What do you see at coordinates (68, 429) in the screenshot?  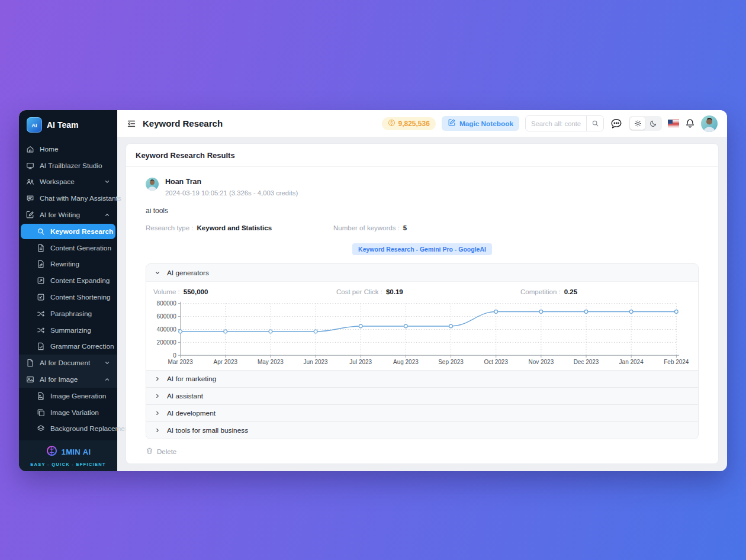 I see `sidebar-item-background-replacement: Background Replacement` at bounding box center [68, 429].